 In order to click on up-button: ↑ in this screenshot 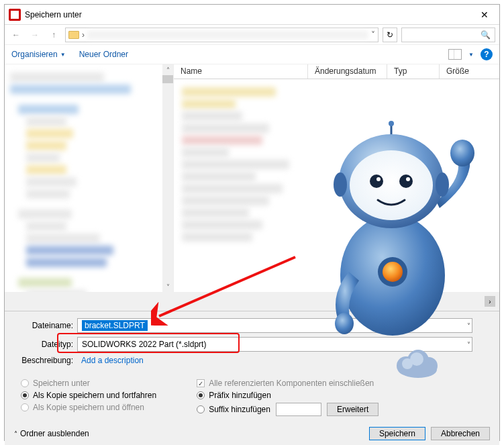, I will do `click(54, 35)`.